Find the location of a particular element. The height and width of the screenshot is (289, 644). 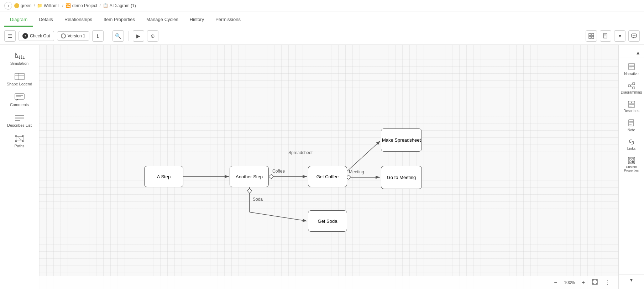

left-panel-simulation: Simulation is located at coordinates (20, 59).